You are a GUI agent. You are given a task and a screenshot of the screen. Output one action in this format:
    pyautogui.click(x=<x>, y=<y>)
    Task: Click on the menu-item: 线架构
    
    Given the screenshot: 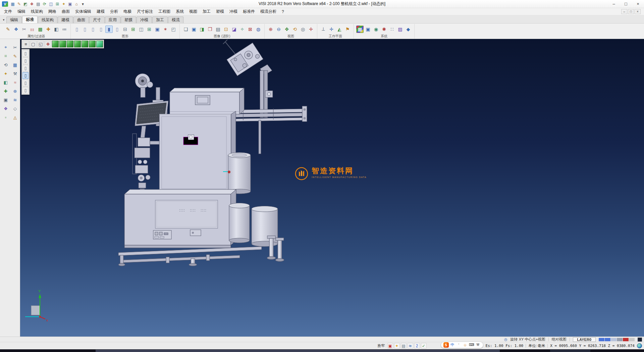 What is the action you would take?
    pyautogui.click(x=37, y=11)
    